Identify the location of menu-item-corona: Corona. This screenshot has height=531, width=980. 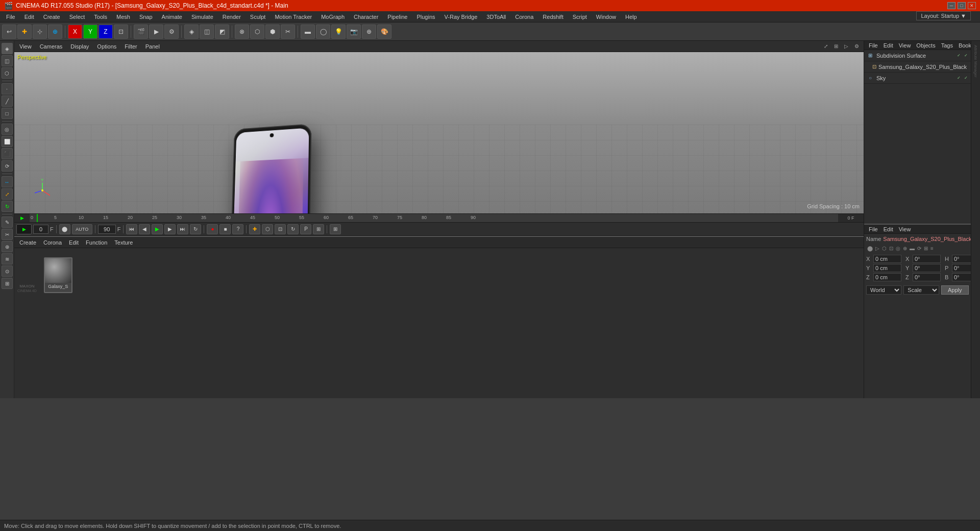
(524, 17).